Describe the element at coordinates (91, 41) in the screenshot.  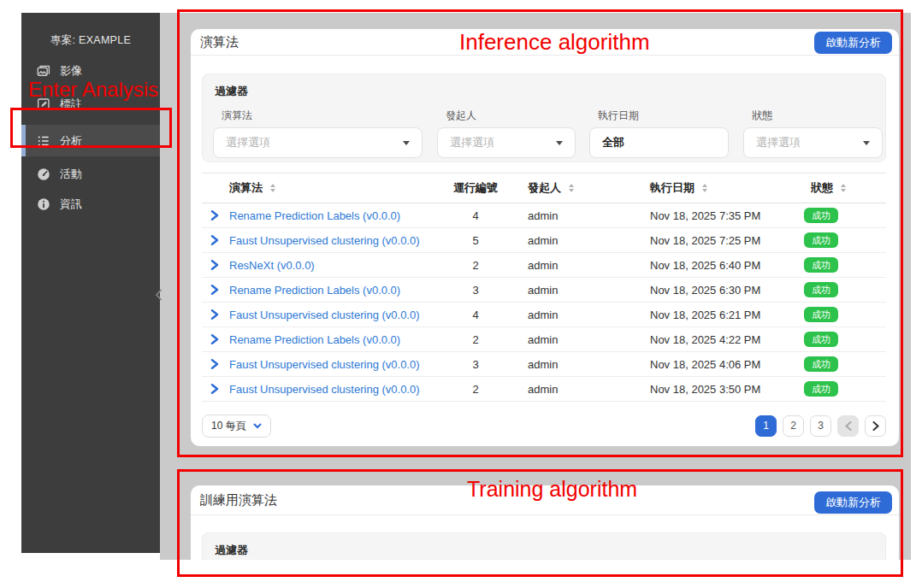
I see `project-label: 專案: EXAMPLE` at that location.